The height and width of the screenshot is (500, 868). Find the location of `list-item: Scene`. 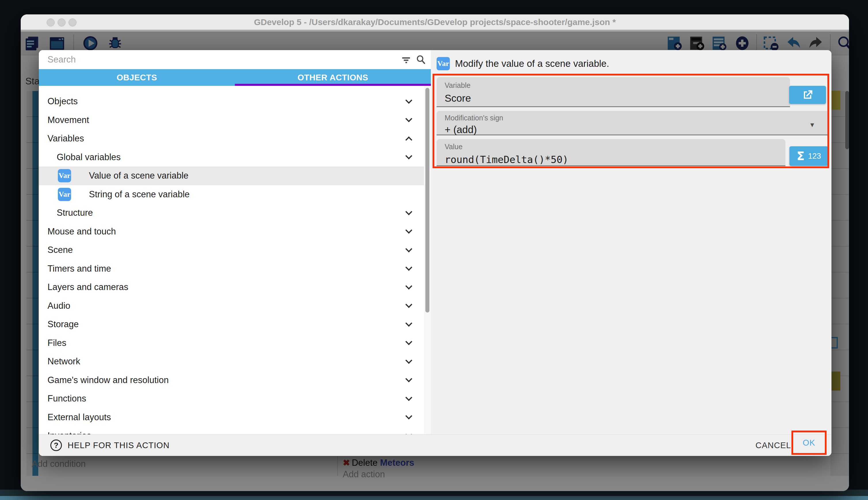

list-item: Scene is located at coordinates (231, 250).